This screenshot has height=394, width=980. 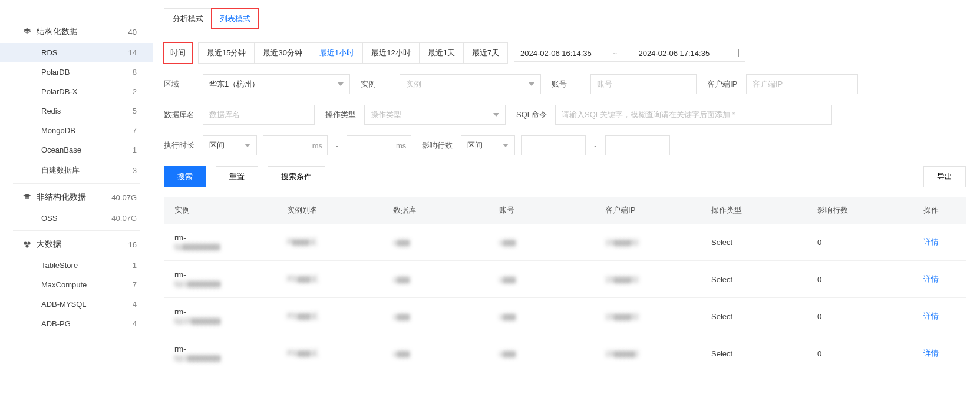 What do you see at coordinates (180, 84) in the screenshot?
I see `region-label: 区域` at bounding box center [180, 84].